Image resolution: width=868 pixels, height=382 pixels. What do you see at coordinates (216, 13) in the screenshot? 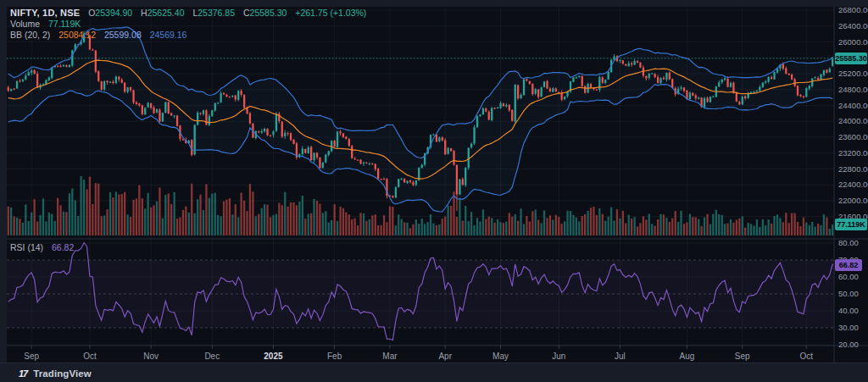
I see `low-value: 25376.85` at bounding box center [216, 13].